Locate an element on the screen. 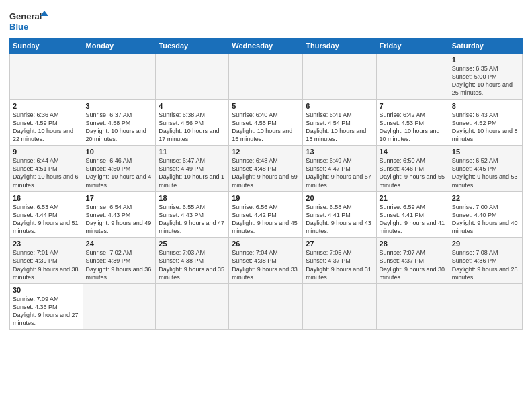 The height and width of the screenshot is (411, 532). day-info: Sunrise: 6:52 AM Sunset: 4:45 PM Dayligh… is located at coordinates (486, 173).